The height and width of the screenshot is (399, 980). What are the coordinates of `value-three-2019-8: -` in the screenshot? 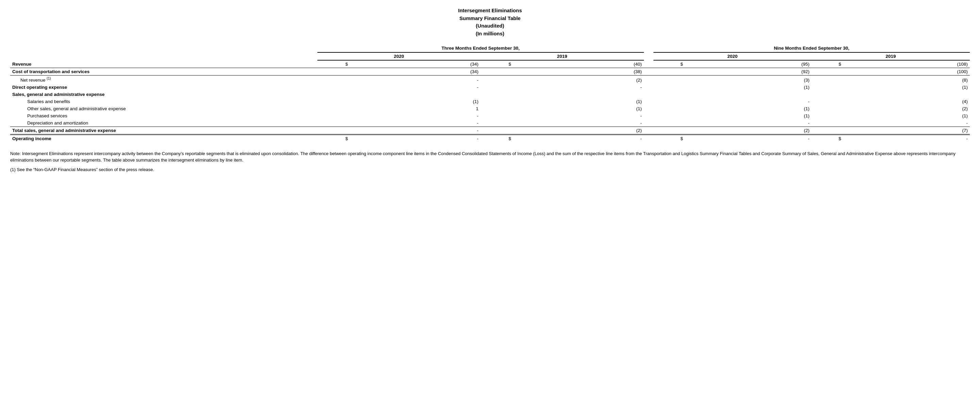 It's located at (579, 123).